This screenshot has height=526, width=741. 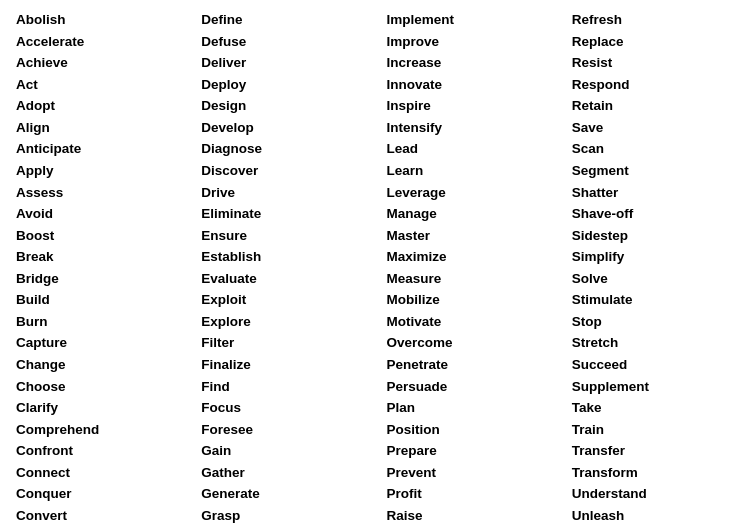 What do you see at coordinates (476, 257) in the screenshot?
I see `word-item: Maximize` at bounding box center [476, 257].